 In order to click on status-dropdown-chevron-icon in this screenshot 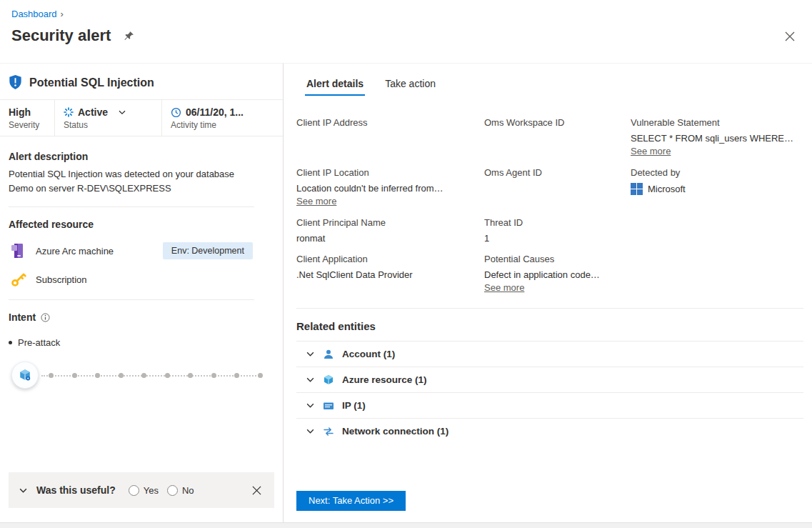, I will do `click(122, 112)`.